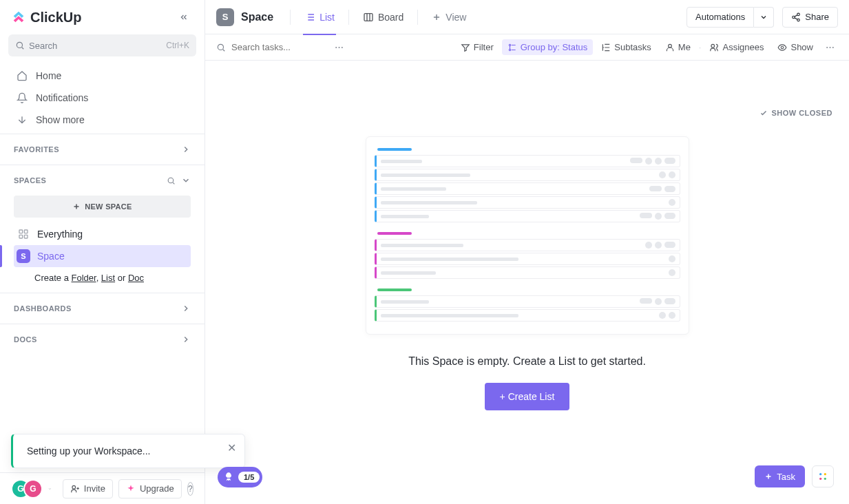  What do you see at coordinates (22, 76) in the screenshot?
I see `home-icon` at bounding box center [22, 76].